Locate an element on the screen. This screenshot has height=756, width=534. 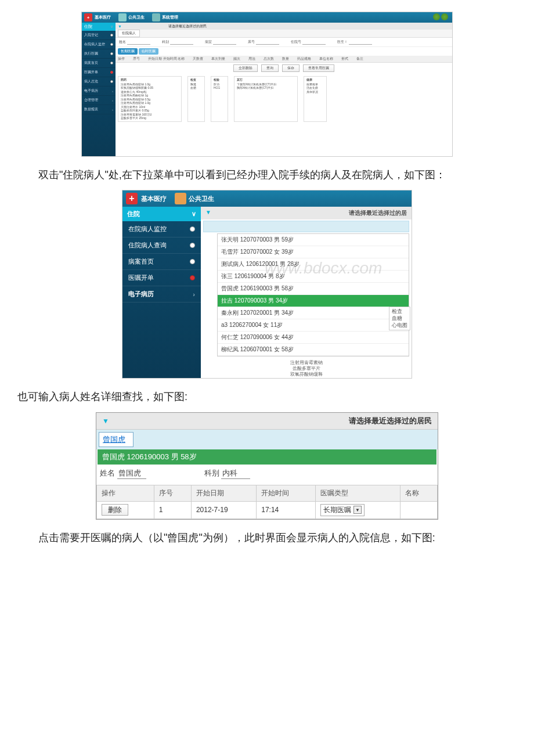
order-type-tabs: 长期医嘱 临时医嘱 is located at coordinates (284, 51).